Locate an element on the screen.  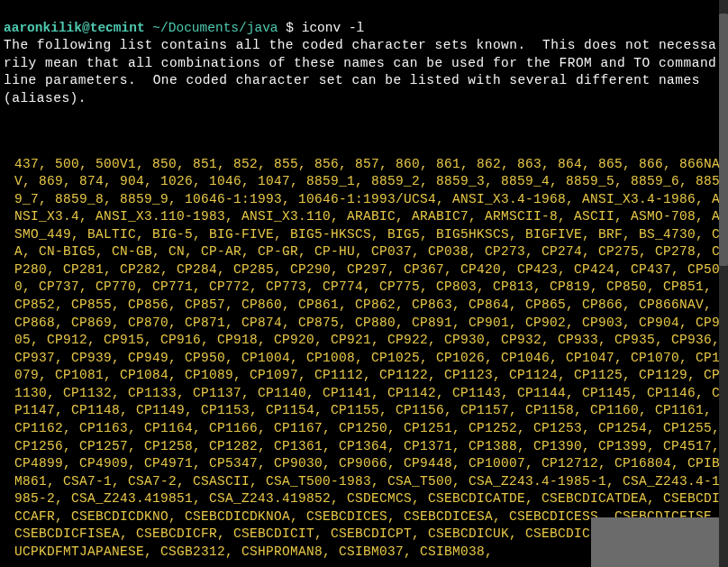
scrollbar-track is located at coordinates (723, 283).